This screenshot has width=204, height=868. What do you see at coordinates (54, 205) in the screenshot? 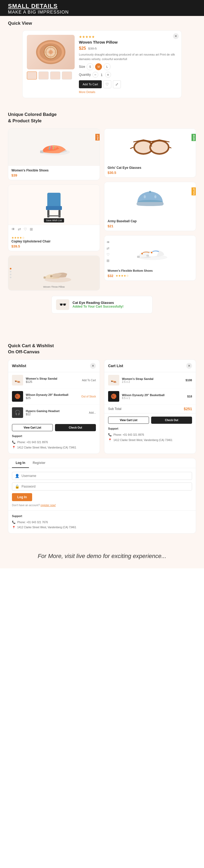
I see `chair-image-wrap: Save Wish List` at bounding box center [54, 205].